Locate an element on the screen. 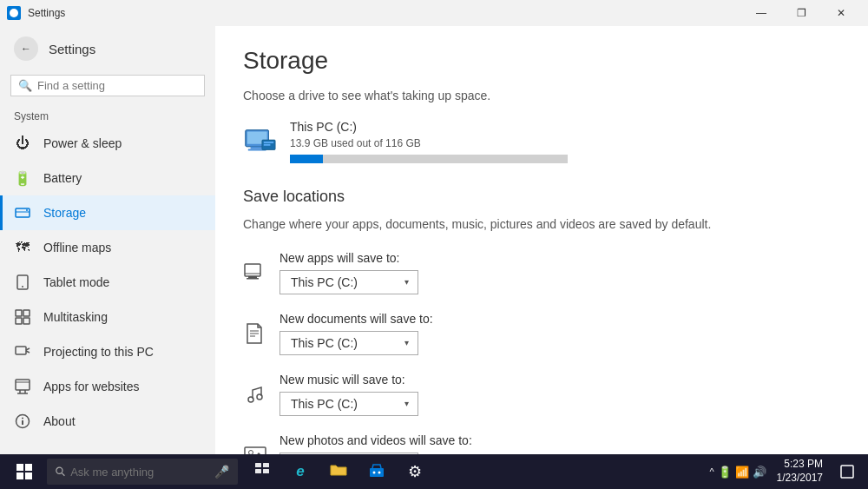 Image resolution: width=868 pixels, height=489 pixels. store-button is located at coordinates (377, 472).